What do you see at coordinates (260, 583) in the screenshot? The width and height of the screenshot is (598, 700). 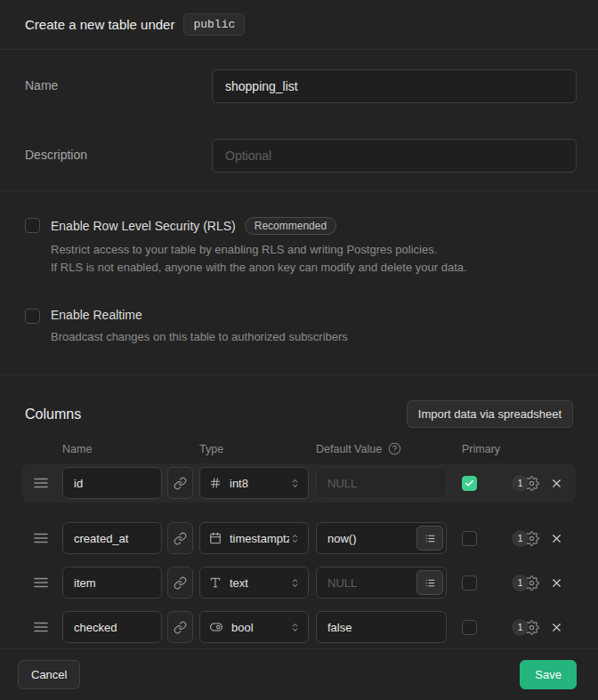 I see `column-type-label: text` at bounding box center [260, 583].